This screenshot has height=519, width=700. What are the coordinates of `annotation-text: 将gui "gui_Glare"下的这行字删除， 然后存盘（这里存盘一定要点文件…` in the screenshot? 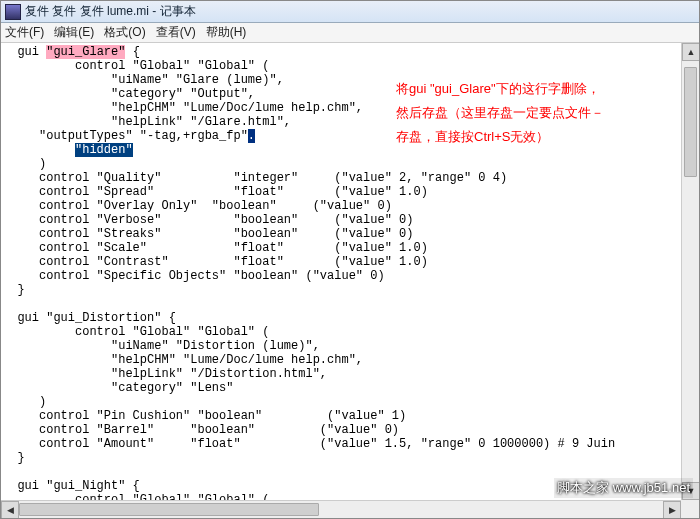 It's located at (536, 113).